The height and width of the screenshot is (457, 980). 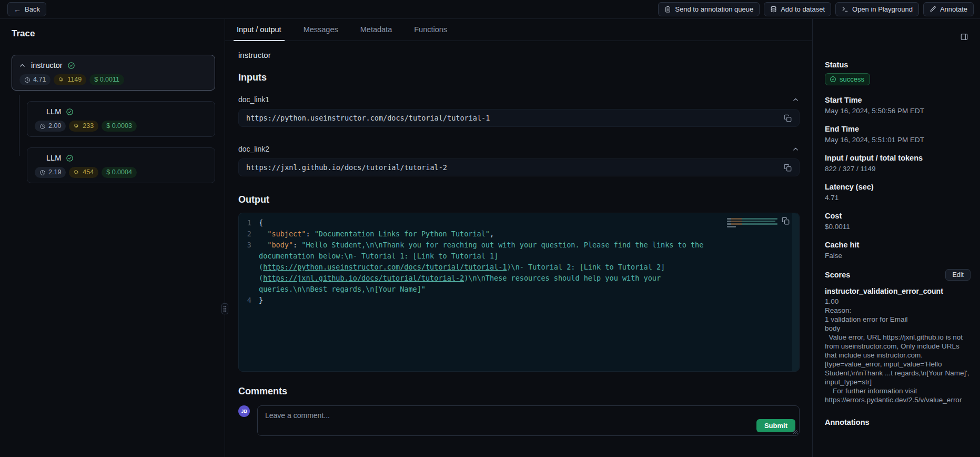 I want to click on collapse-panel-icon, so click(x=964, y=37).